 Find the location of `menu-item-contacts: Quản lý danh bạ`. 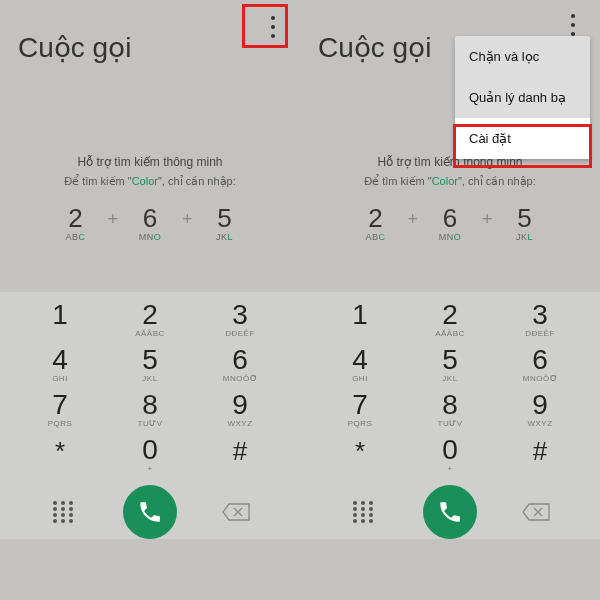

menu-item-contacts: Quản lý danh bạ is located at coordinates (522, 98).